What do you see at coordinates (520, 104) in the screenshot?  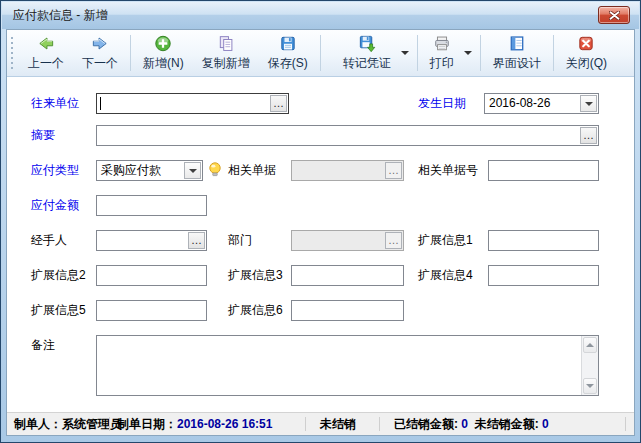 I see `occur-date-value: 2016-08-26` at bounding box center [520, 104].